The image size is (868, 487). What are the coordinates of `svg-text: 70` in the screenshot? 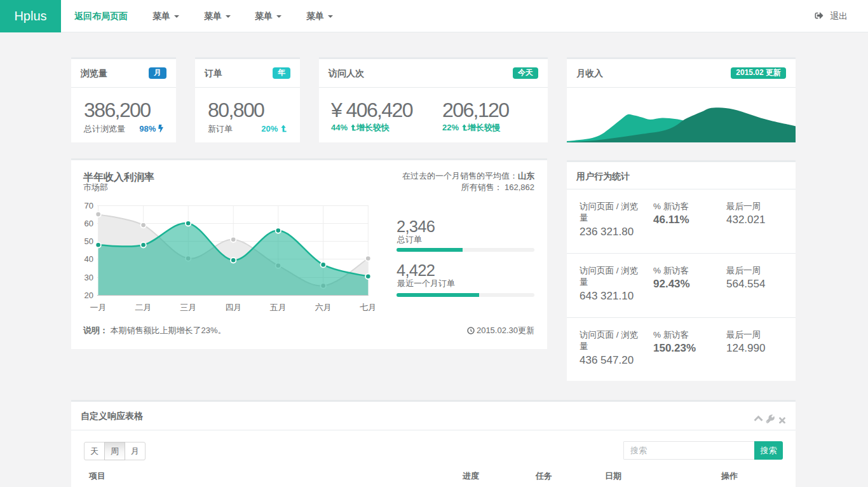 It's located at (89, 206).